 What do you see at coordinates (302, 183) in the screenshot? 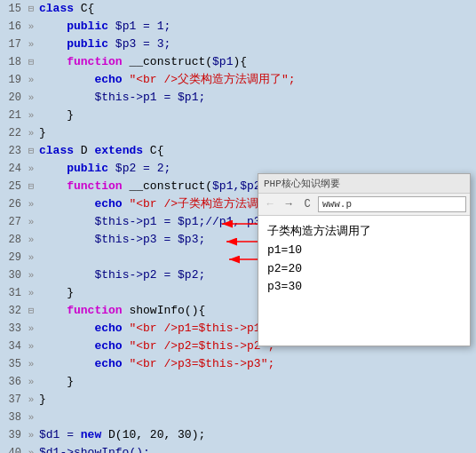
I see `browser-title: PHP核心知识纲要` at bounding box center [302, 183].